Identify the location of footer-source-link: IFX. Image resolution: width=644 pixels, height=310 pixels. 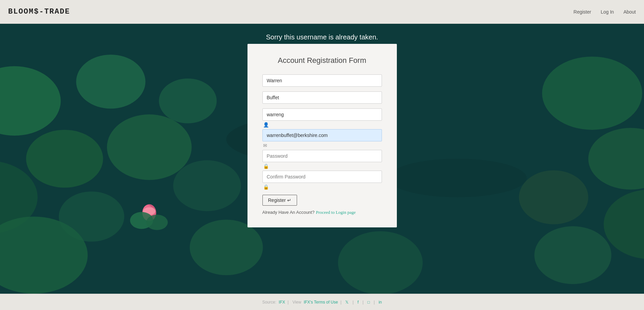
(282, 302).